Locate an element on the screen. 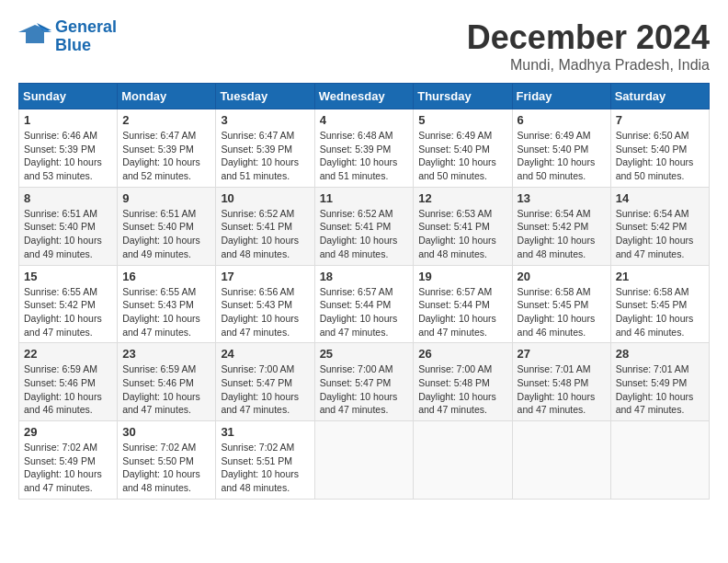  calendar-day-cell: 28Sunrise: 7:01 AMSunset: 5:49 PMDayligh… is located at coordinates (660, 383).